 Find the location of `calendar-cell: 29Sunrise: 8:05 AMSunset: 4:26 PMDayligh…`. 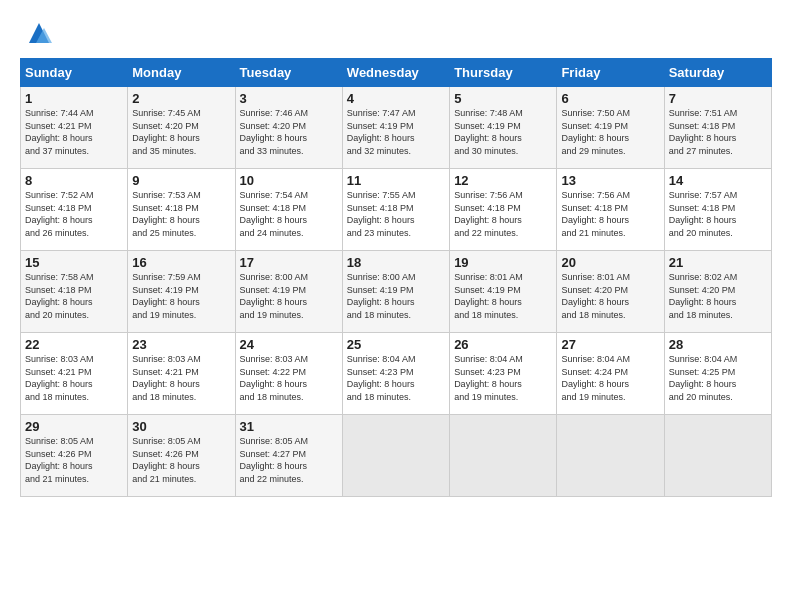

calendar-cell: 29Sunrise: 8:05 AMSunset: 4:26 PMDayligh… is located at coordinates (74, 456).